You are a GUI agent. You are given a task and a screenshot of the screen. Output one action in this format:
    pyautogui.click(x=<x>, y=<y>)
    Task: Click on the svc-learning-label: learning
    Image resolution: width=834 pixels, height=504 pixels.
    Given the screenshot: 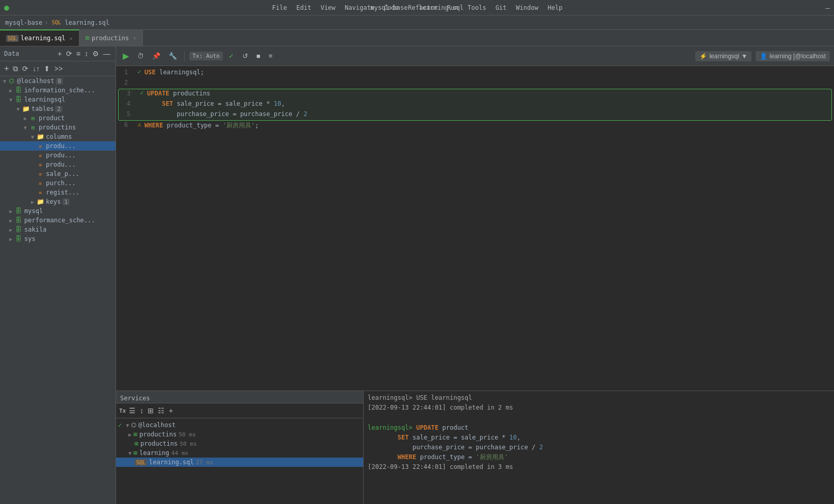 What is the action you would take?
    pyautogui.click(x=154, y=453)
    